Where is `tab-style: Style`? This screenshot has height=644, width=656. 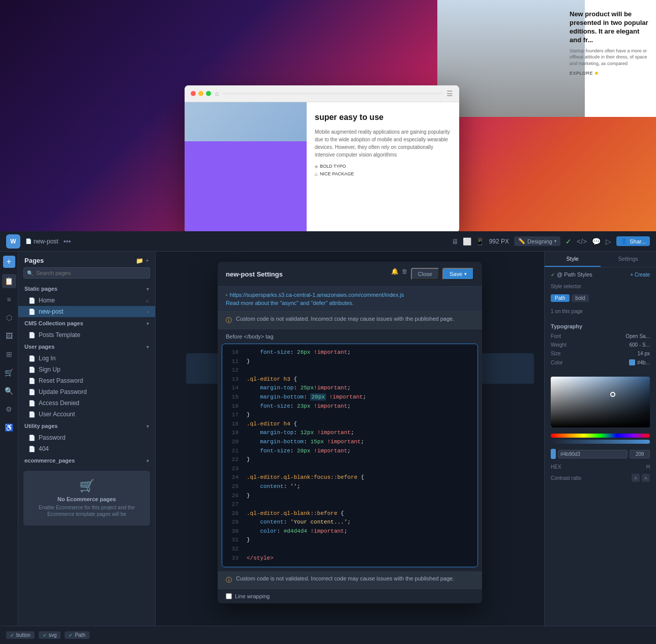
tab-style: Style is located at coordinates (573, 259).